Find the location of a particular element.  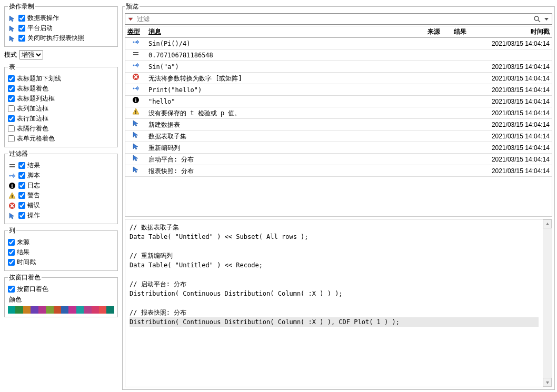

scroll-down-icon is located at coordinates (548, 382).